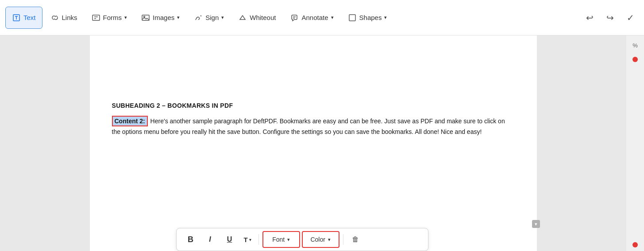  What do you see at coordinates (70, 18) in the screenshot?
I see `links-tool-label: Links` at bounding box center [70, 18].